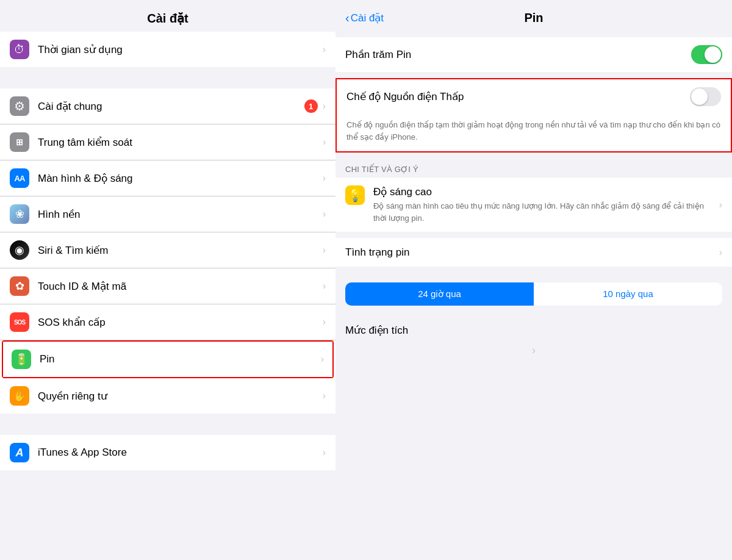 The image size is (732, 560). Describe the element at coordinates (534, 253) in the screenshot. I see `tinh-trang-pin-item: Tình trạng pin ›` at that location.